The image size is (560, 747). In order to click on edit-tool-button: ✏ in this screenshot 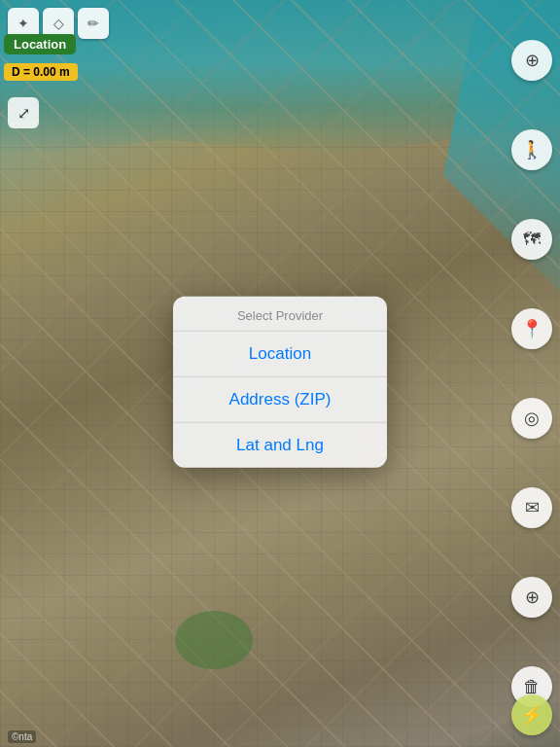, I will do `click(93, 23)`.